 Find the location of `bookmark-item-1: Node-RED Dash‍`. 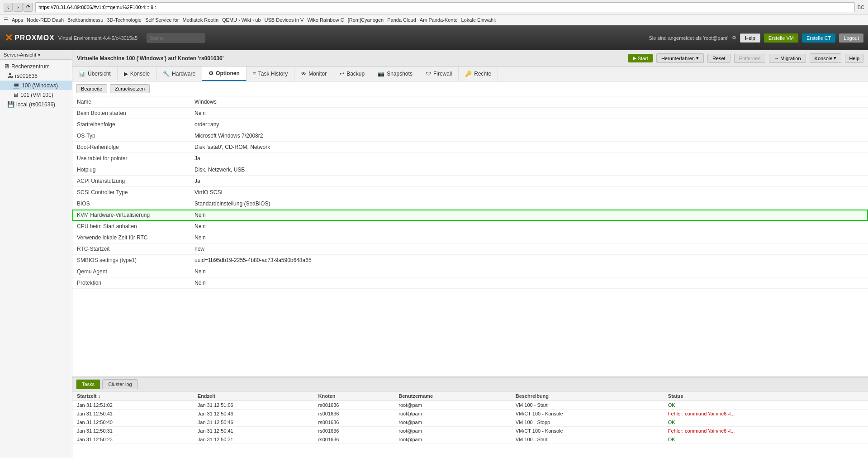

bookmark-item-1: Node-RED Dash‍ is located at coordinates (45, 20).